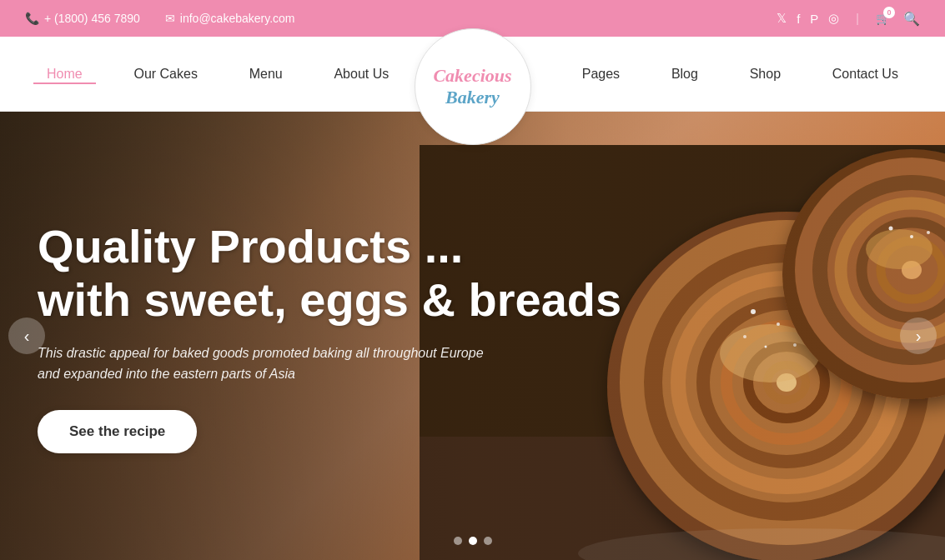 The height and width of the screenshot is (560, 945). What do you see at coordinates (766, 74) in the screenshot?
I see `nav-item-shop: Shop` at bounding box center [766, 74].